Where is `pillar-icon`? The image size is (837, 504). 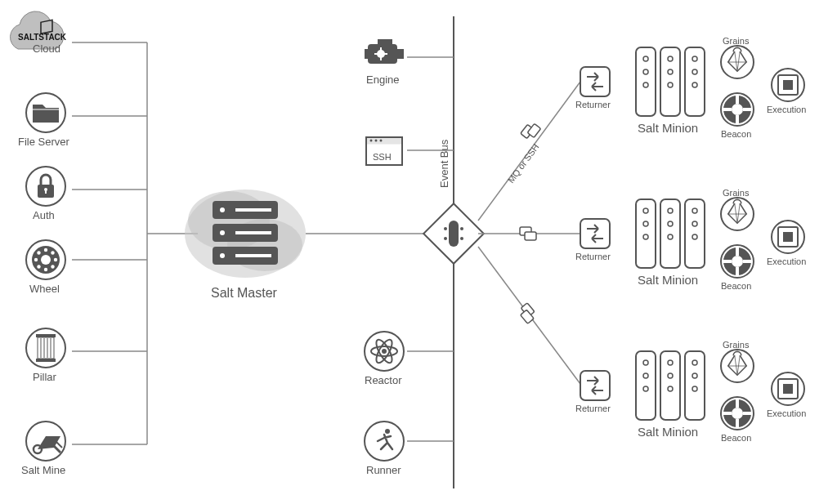
pillar-icon is located at coordinates (46, 348).